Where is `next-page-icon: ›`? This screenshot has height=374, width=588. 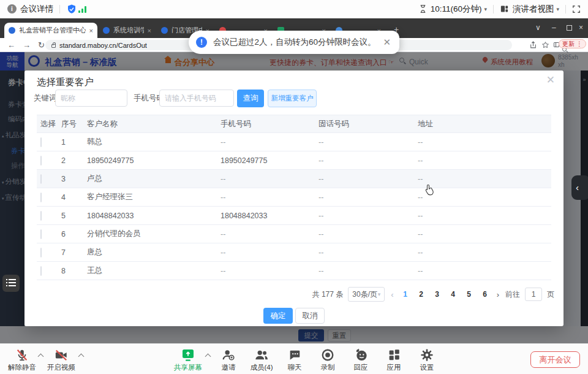
next-page-icon: › is located at coordinates (498, 294).